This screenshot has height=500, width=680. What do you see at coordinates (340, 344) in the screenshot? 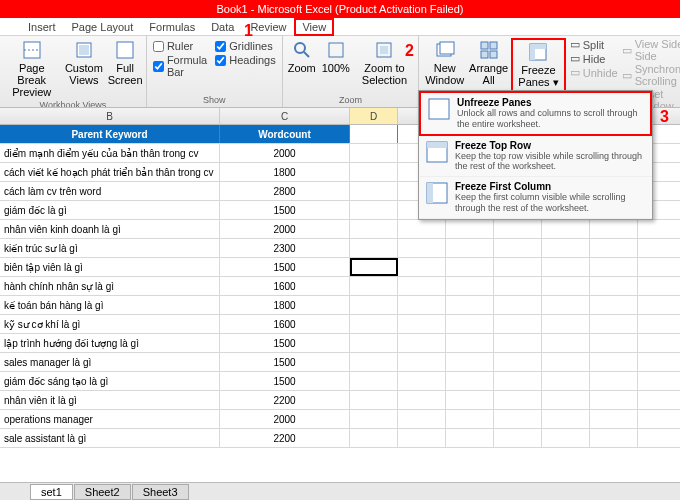
I see `table-row: lập trình hướng đối tượng là gì1500` at bounding box center [340, 344].